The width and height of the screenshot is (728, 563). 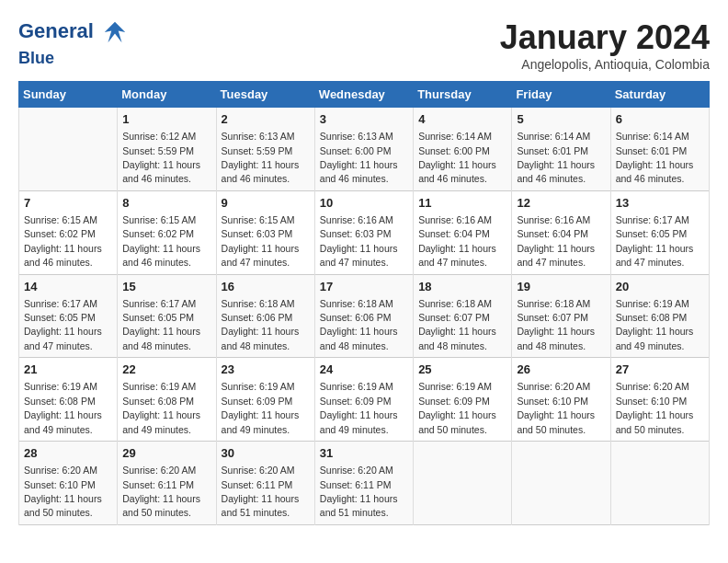 I want to click on day-info: Sunrise: 6:14 AM Sunset: 6:00 PM Dayligh…, so click(x=458, y=157).